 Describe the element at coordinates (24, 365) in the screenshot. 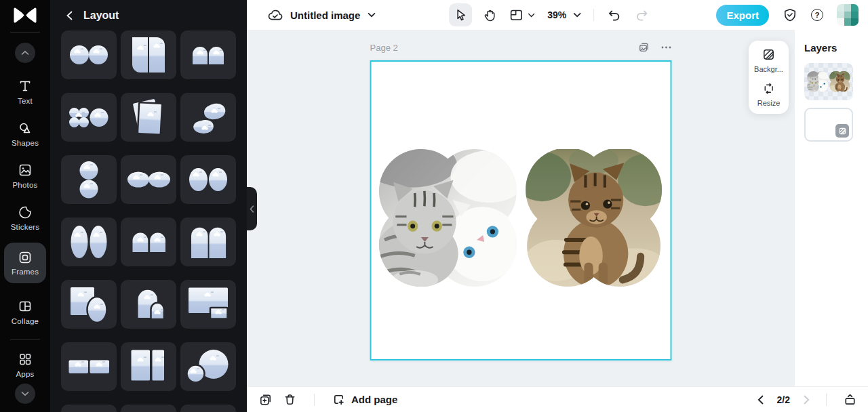

I see `sidebar-item-apps: Apps` at that location.